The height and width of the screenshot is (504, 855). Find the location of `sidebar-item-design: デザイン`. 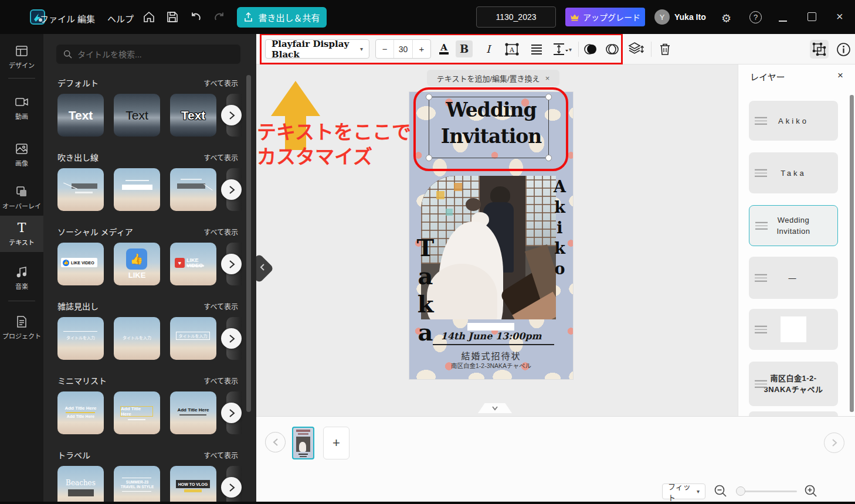

sidebar-item-design: デザイン is located at coordinates (22, 57).